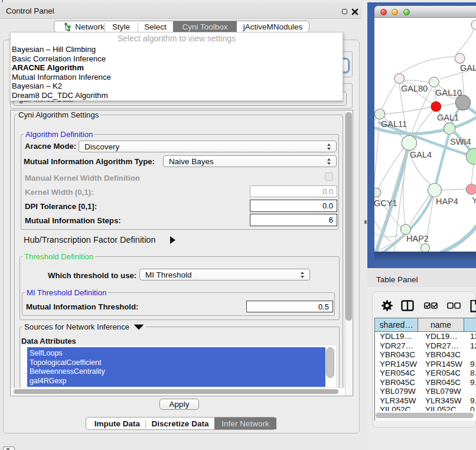 The image size is (476, 450). What do you see at coordinates (461, 142) in the screenshot?
I see `svg-text: SWI4` at bounding box center [461, 142].